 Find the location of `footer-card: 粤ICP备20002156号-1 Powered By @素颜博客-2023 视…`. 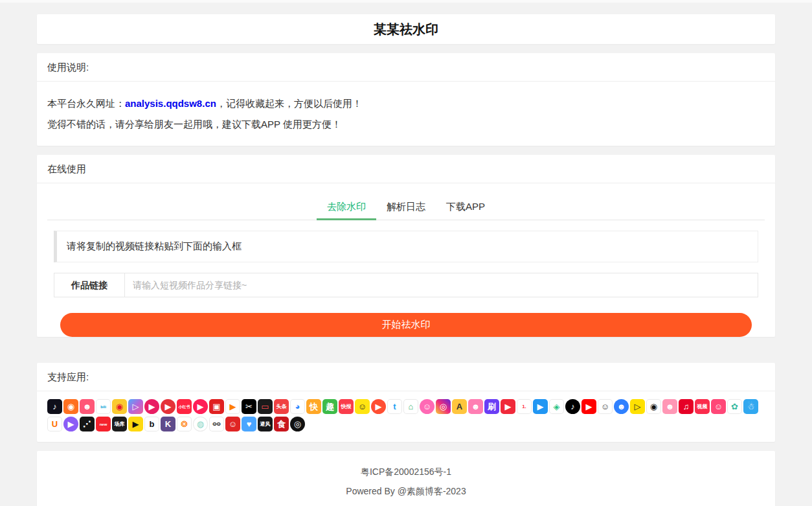

footer-card: 粤ICP备20002156号-1 Powered By @素颜博客-2023 视… is located at coordinates (406, 478).